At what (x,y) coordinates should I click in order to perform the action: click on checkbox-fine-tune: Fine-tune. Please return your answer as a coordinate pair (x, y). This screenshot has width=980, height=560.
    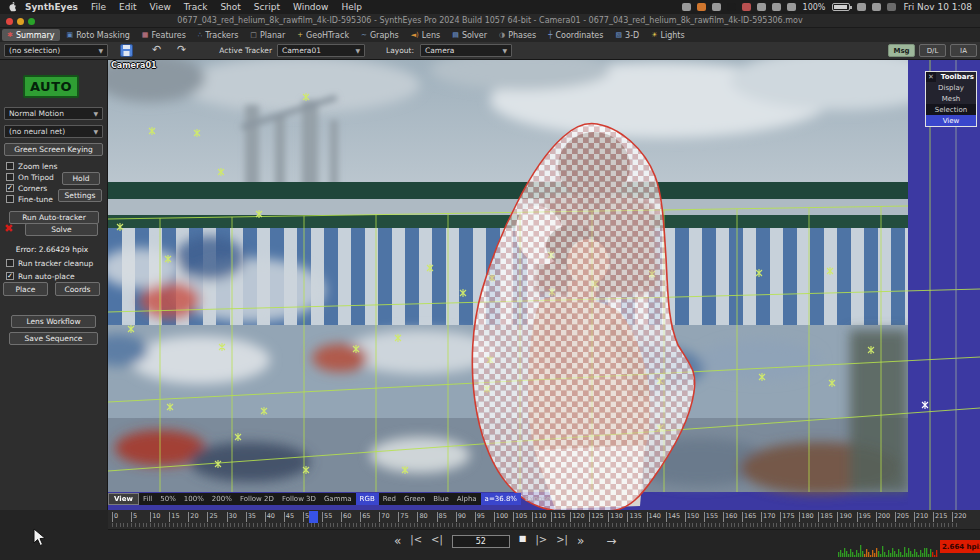
    Looking at the image, I should click on (30, 199).